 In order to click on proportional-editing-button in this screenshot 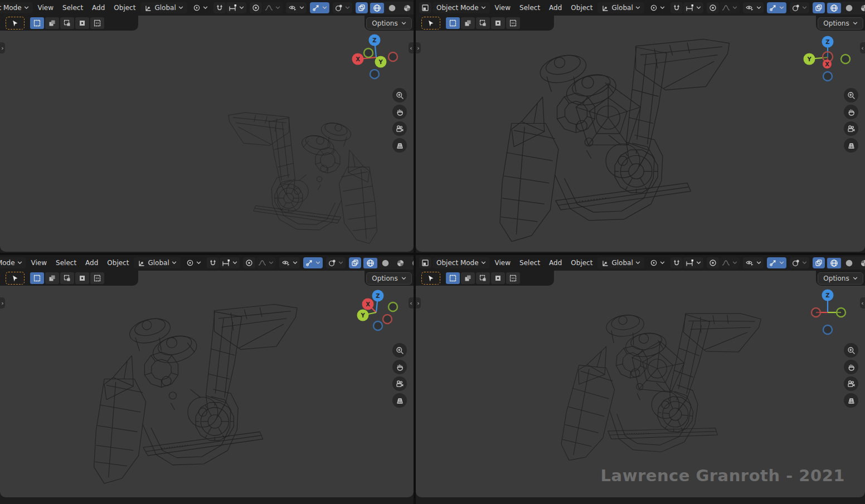, I will do `click(713, 8)`.